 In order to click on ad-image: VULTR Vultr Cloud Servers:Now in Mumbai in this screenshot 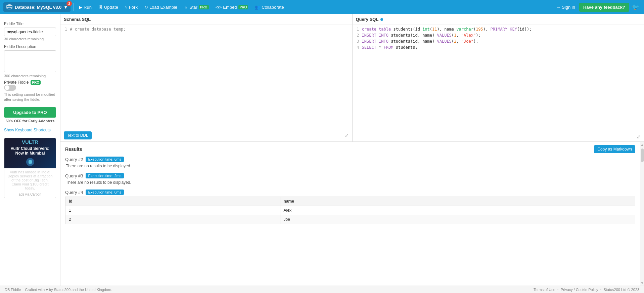, I will do `click(30, 153)`.